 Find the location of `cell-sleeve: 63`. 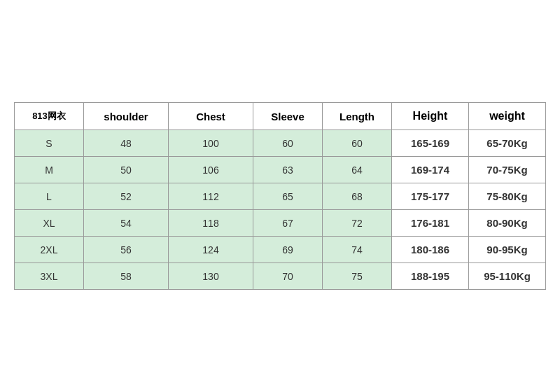

cell-sleeve: 63 is located at coordinates (288, 170).